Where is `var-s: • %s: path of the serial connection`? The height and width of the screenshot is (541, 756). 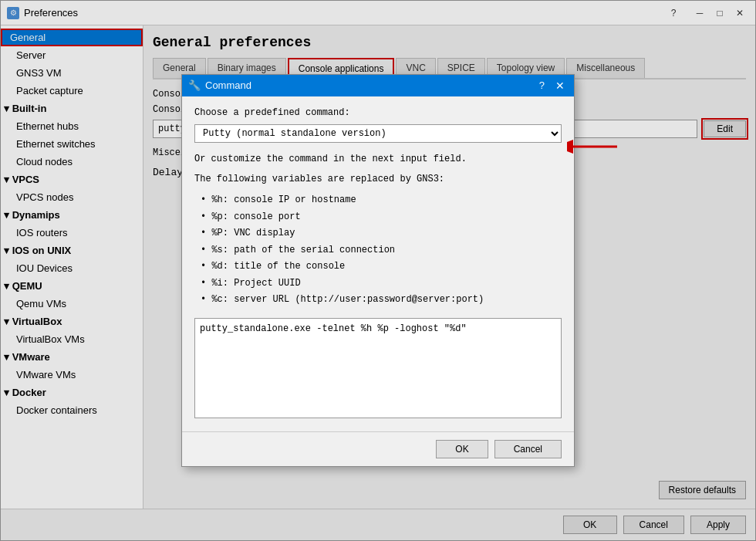 var-s: • %s: path of the serial connection is located at coordinates (381, 251).